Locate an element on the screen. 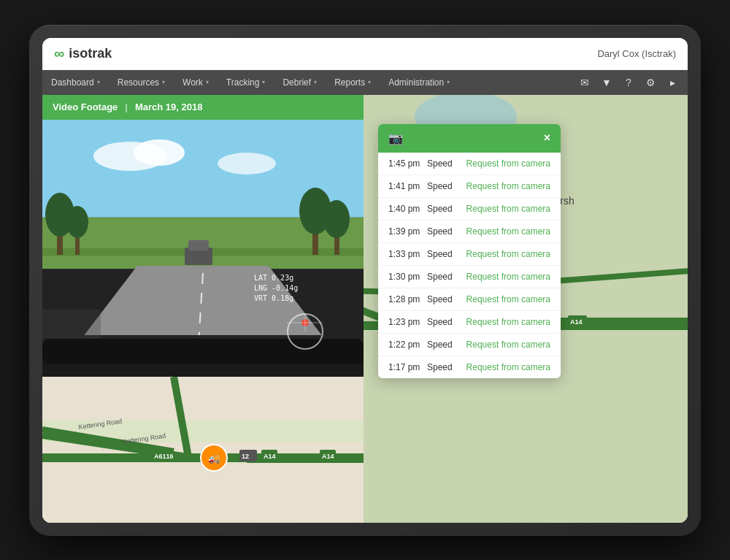 Image resolution: width=730 pixels, height=560 pixels. nav-item-administration: Administration ▾ is located at coordinates (419, 83).